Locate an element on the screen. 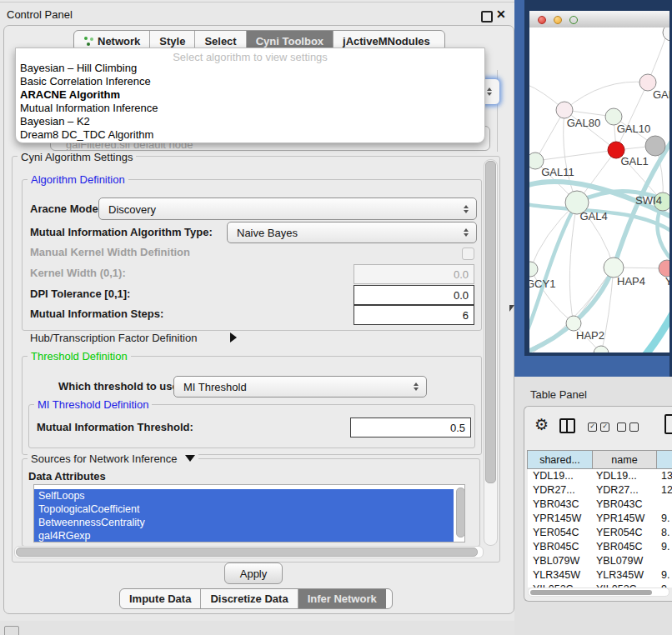 The height and width of the screenshot is (635, 672). bottom-tab-infer-network: Infer Network is located at coordinates (342, 598).